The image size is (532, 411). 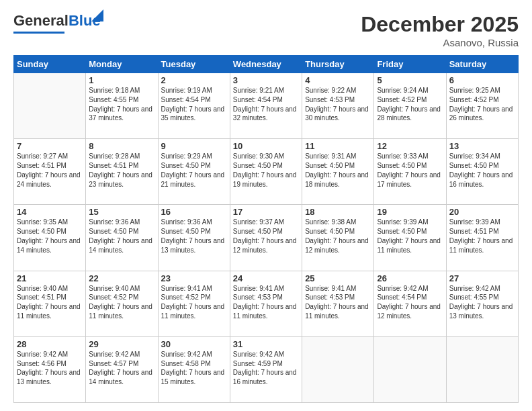 What do you see at coordinates (339, 64) in the screenshot?
I see `col-thursday: Thursday` at bounding box center [339, 64].